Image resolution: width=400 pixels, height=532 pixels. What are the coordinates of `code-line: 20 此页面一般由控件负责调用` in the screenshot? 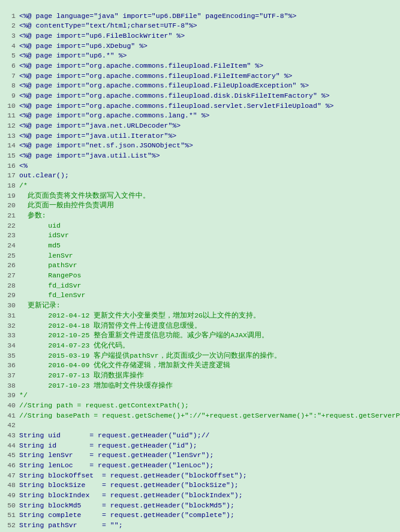 It's located at (200, 206).